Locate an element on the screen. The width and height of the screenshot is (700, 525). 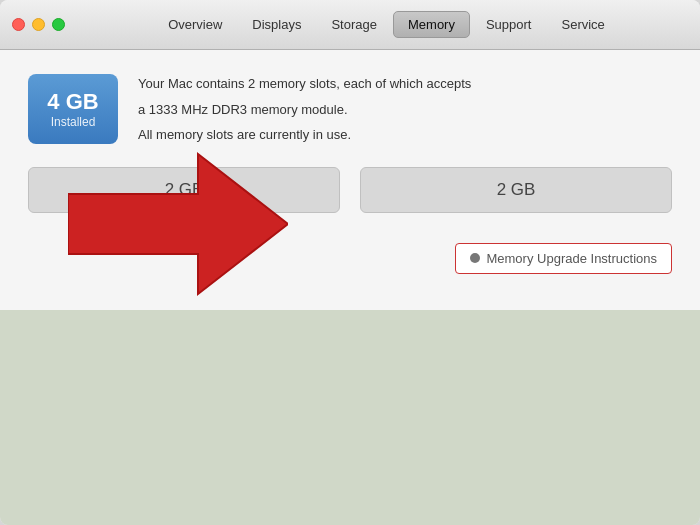
tab-support: Support is located at coordinates (509, 24).